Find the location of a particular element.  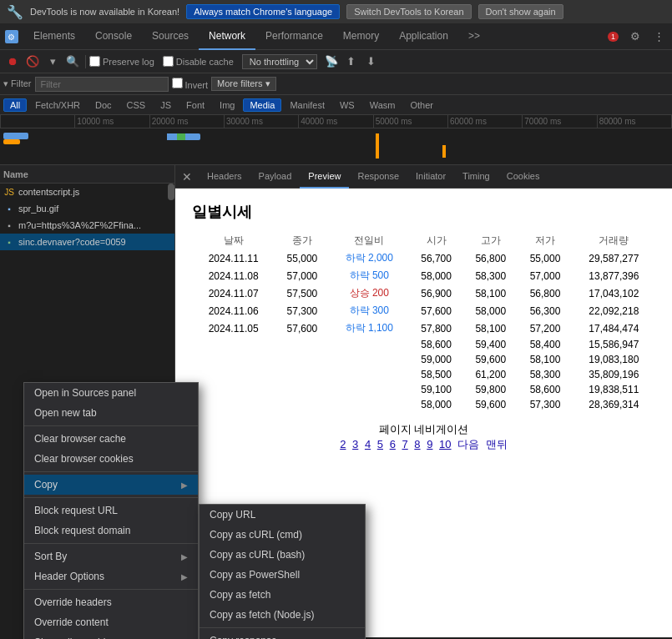

devtools-logo-icon: ⚙ is located at coordinates (12, 37).